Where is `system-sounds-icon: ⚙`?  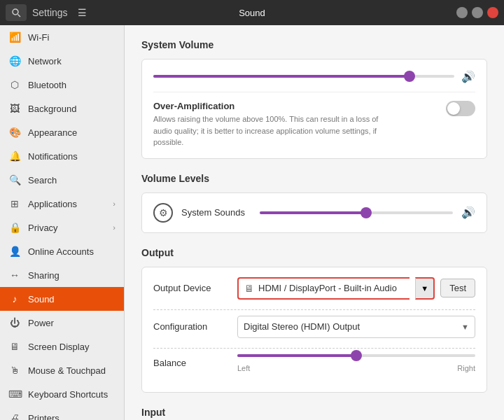 system-sounds-icon: ⚙ is located at coordinates (163, 213).